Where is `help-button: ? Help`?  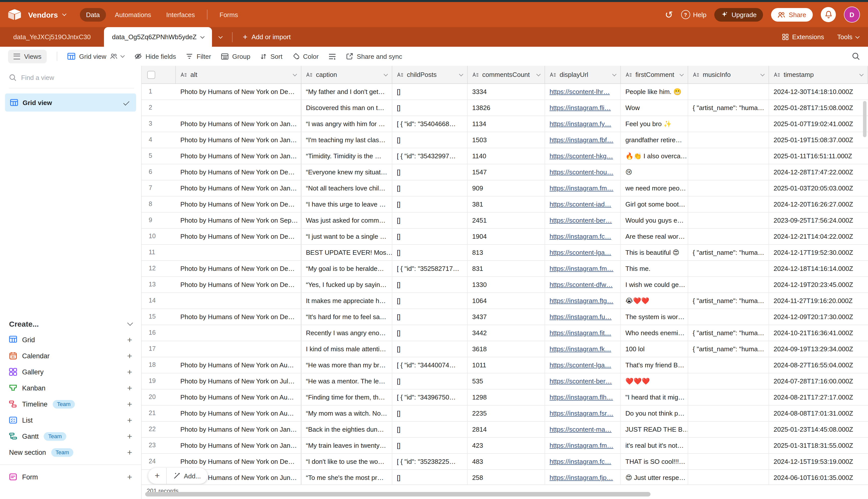 help-button: ? Help is located at coordinates (694, 14).